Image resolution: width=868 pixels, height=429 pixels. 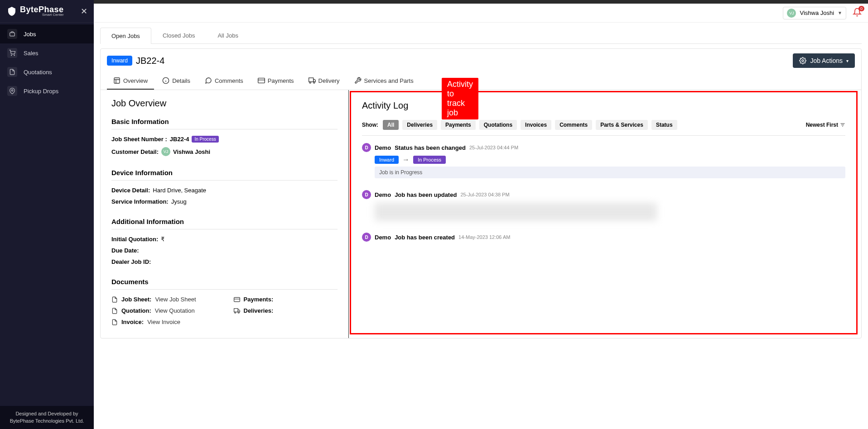 I want to click on status-from: Inward, so click(x=387, y=160).